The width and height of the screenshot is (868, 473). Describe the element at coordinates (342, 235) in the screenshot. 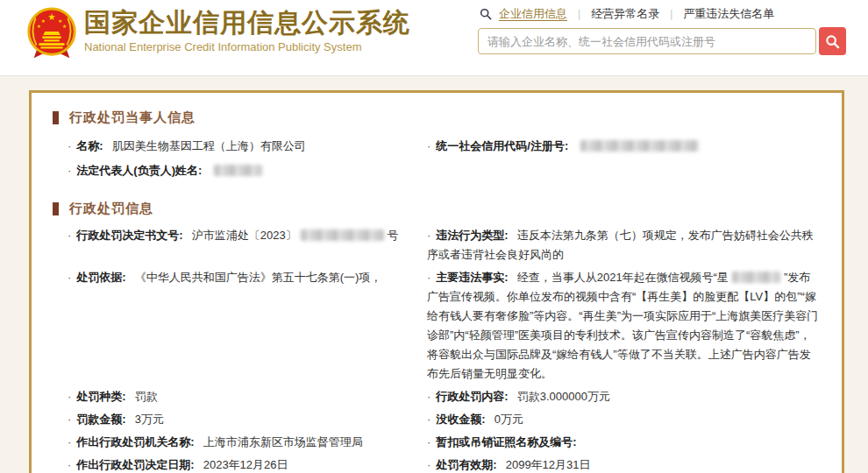

I see `redacted-decision-number` at that location.